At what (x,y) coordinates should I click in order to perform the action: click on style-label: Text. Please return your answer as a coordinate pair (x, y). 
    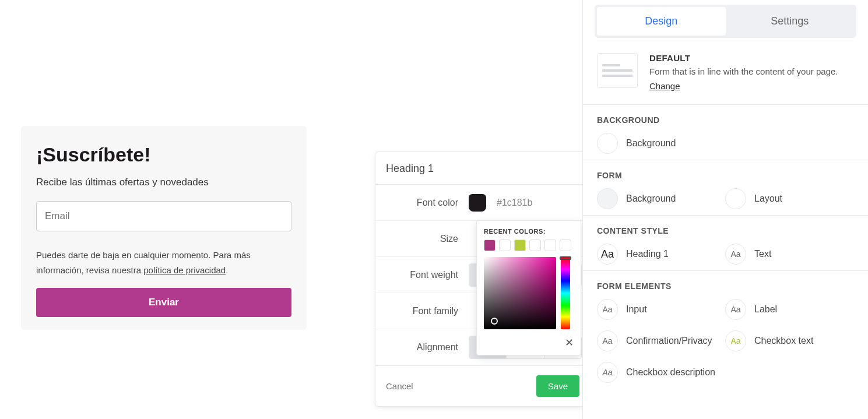
    Looking at the image, I should click on (762, 254).